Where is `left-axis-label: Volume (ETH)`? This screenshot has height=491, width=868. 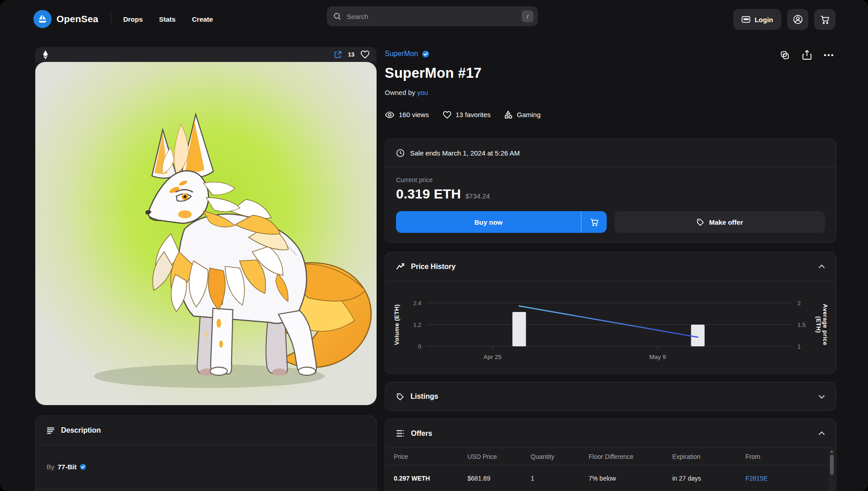 left-axis-label: Volume (ETH) is located at coordinates (397, 325).